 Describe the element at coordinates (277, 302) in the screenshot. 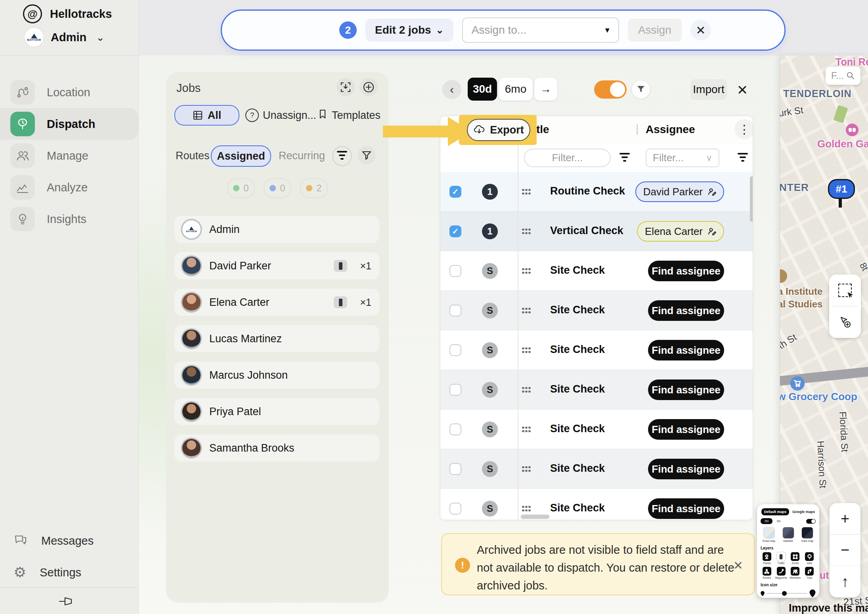

I see `member-row-elena: Elena Carter ×1` at that location.